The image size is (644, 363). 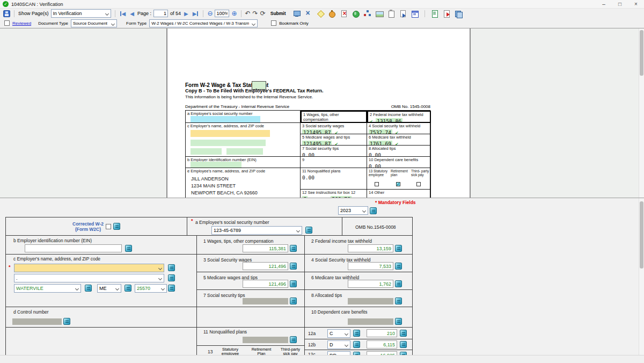 What do you see at coordinates (399, 117) in the screenshot?
I see `scan-box-2: 2 Federal income tax withheld ✔ 13158.86` at bounding box center [399, 117].